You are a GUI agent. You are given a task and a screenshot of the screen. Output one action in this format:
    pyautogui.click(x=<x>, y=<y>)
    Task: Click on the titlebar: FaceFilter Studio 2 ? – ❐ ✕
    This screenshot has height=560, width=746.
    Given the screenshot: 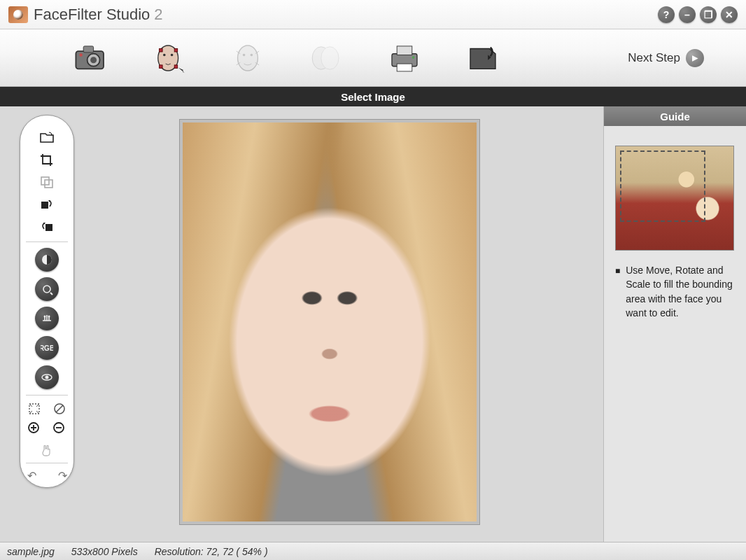 What is the action you would take?
    pyautogui.click(x=373, y=15)
    